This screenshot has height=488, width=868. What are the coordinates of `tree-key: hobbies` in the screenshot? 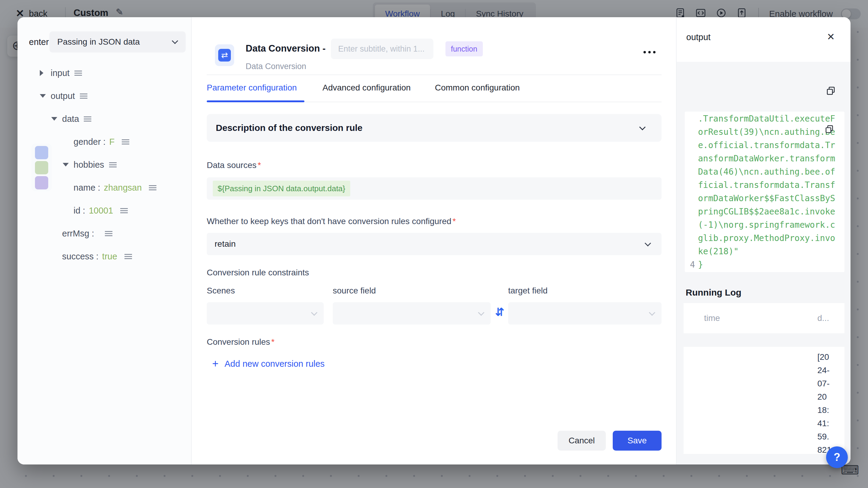 It's located at (89, 165).